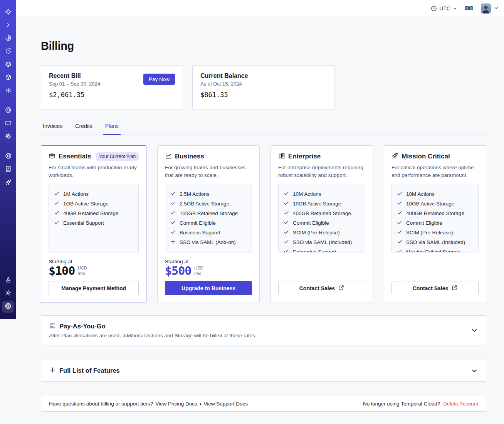  Describe the element at coordinates (322, 223) in the screenshot. I see `plan-feature: Commit Eligible` at that location.